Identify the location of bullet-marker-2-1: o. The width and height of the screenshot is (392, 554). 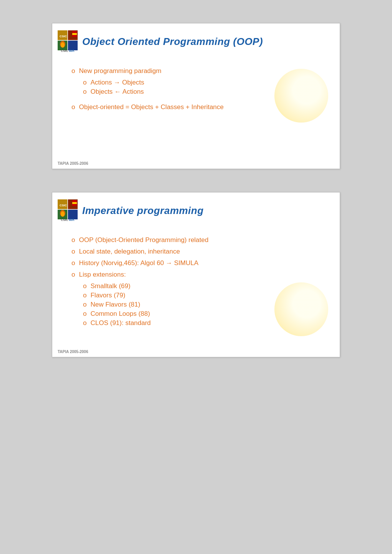
(73, 240).